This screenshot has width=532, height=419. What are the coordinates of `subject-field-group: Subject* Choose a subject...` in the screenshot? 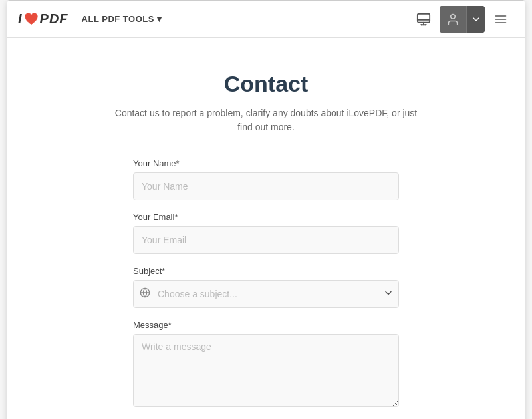 It's located at (266, 287).